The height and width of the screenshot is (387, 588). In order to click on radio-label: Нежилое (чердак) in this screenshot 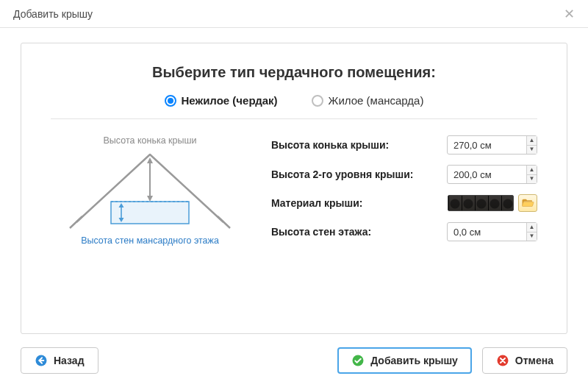, I will do `click(229, 100)`.